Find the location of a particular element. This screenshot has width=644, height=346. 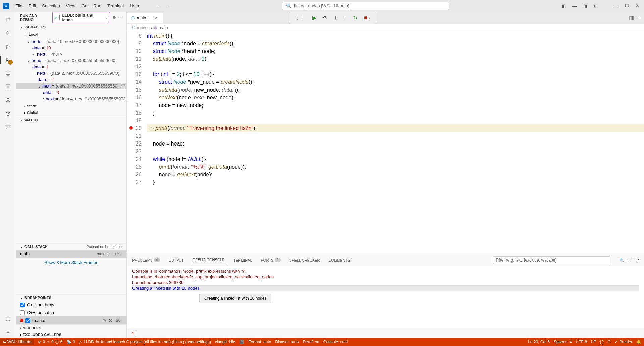

bp-cpp-catch: C++: on catch is located at coordinates (71, 312).